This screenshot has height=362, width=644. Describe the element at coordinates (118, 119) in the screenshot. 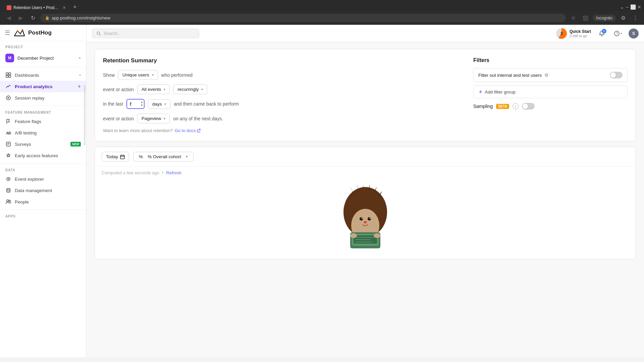

I see `event-action-label-2: event or action` at that location.